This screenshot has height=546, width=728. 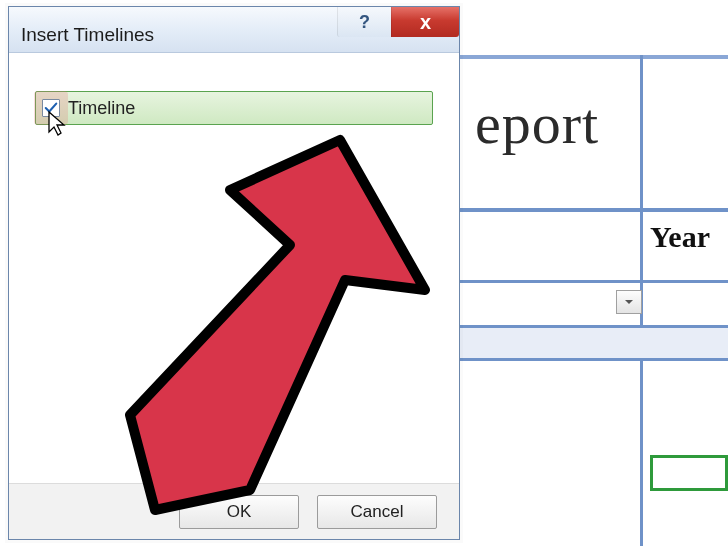 I want to click on filter-dropdown-button, so click(x=629, y=302).